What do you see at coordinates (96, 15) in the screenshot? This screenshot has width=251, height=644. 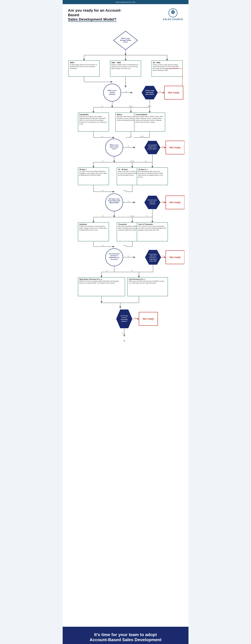 I see `header-title: Are you ready for an Account-Based Sales…` at bounding box center [96, 15].